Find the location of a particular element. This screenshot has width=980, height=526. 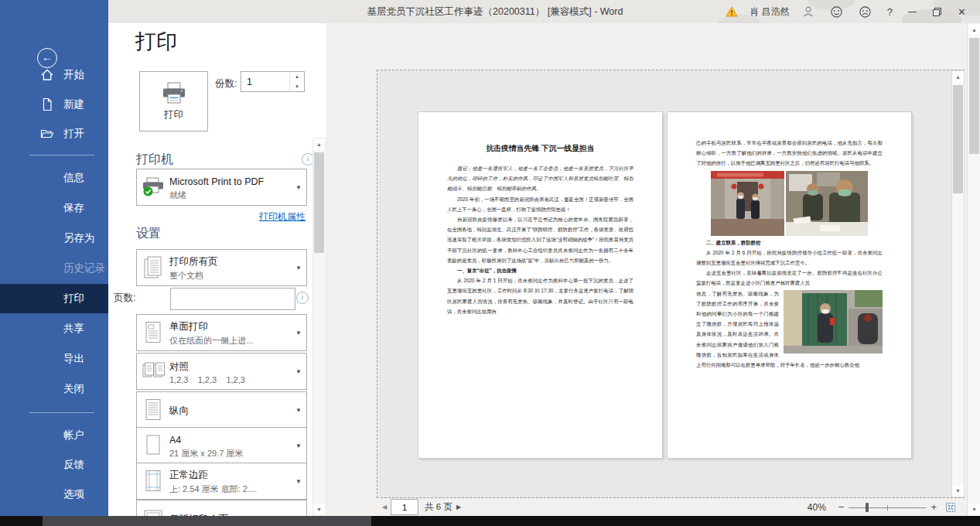

community-service-center-photo is located at coordinates (747, 203).